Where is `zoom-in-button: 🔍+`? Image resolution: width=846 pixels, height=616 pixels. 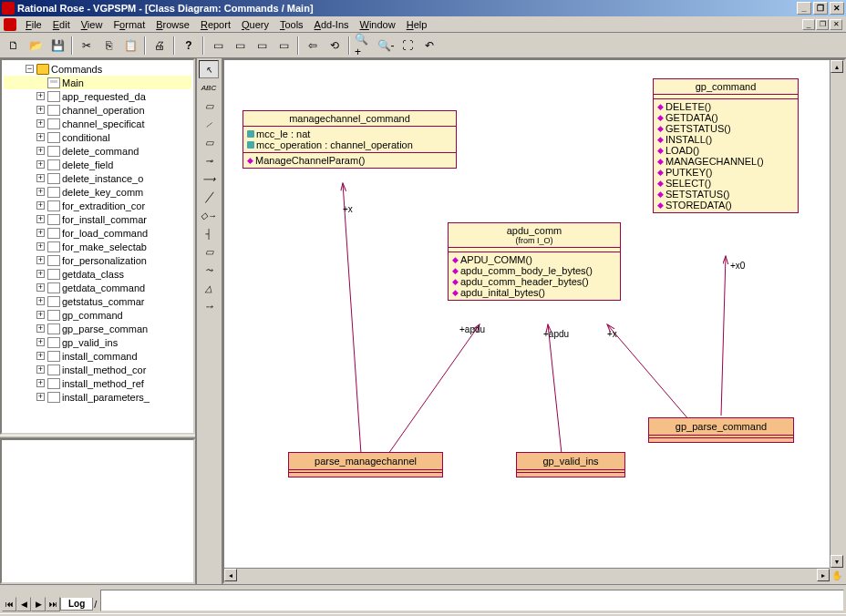
zoom-in-button: 🔍+ is located at coordinates (364, 46).